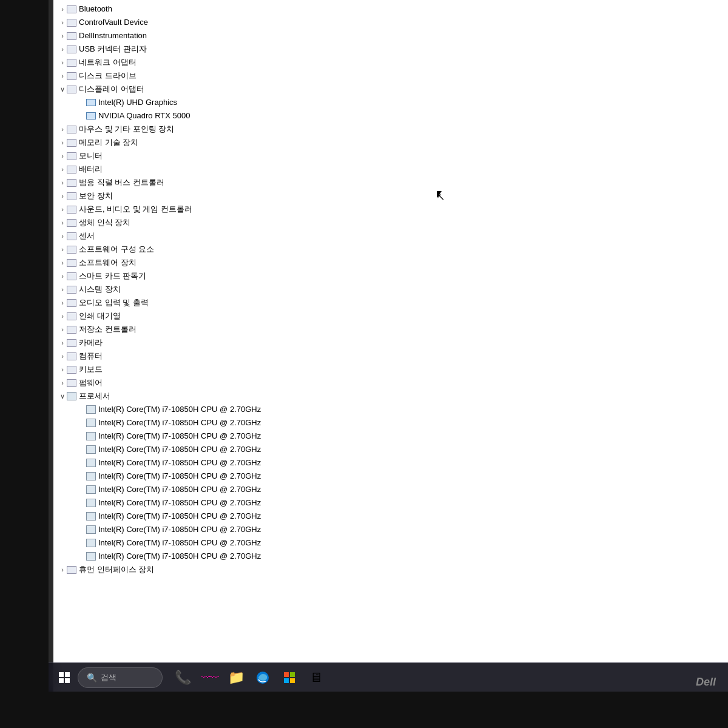 This screenshot has height=728, width=728. I want to click on expand-icon-software-comp: ›, so click(62, 249).